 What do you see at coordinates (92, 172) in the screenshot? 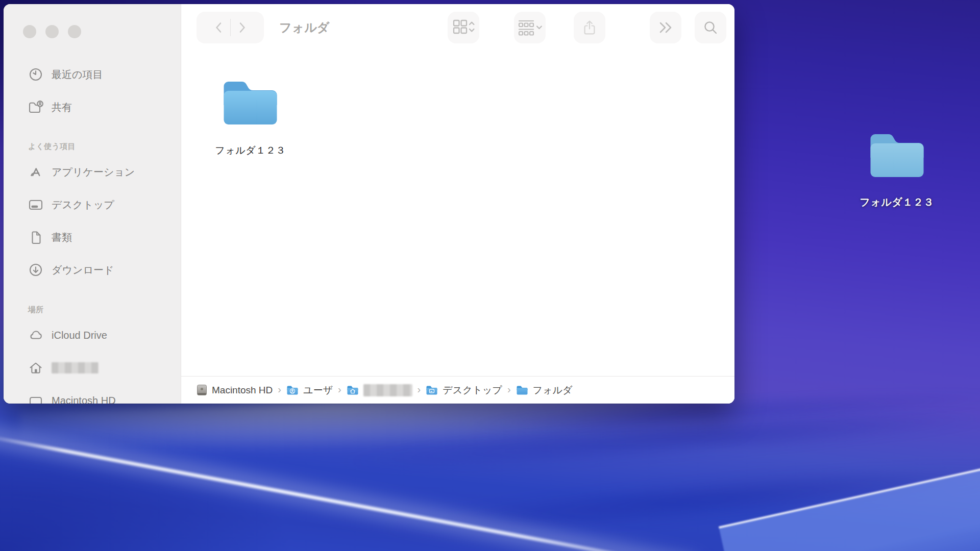
I see `sidebar-item-applications: アプリケーション` at bounding box center [92, 172].